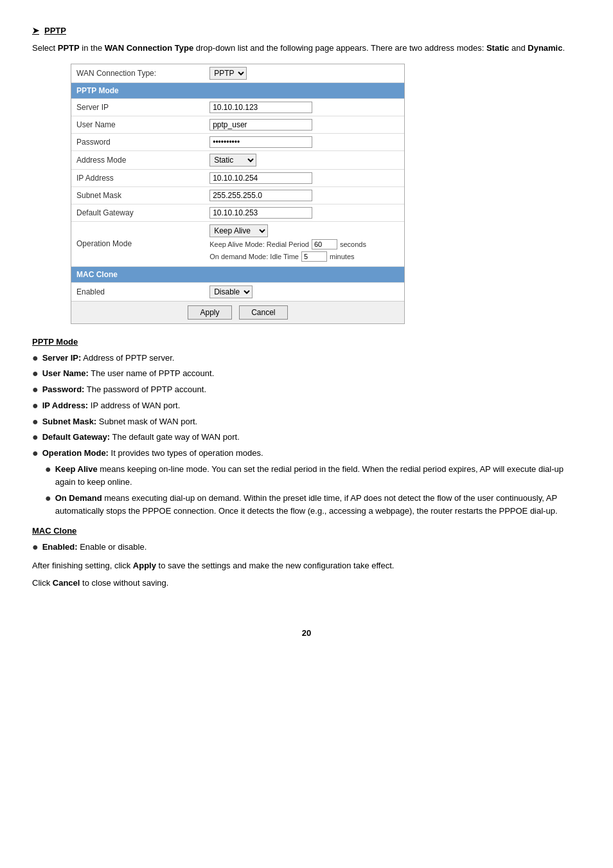 Image resolution: width=613 pixels, height=868 pixels. I want to click on password-value-cell, so click(305, 141).